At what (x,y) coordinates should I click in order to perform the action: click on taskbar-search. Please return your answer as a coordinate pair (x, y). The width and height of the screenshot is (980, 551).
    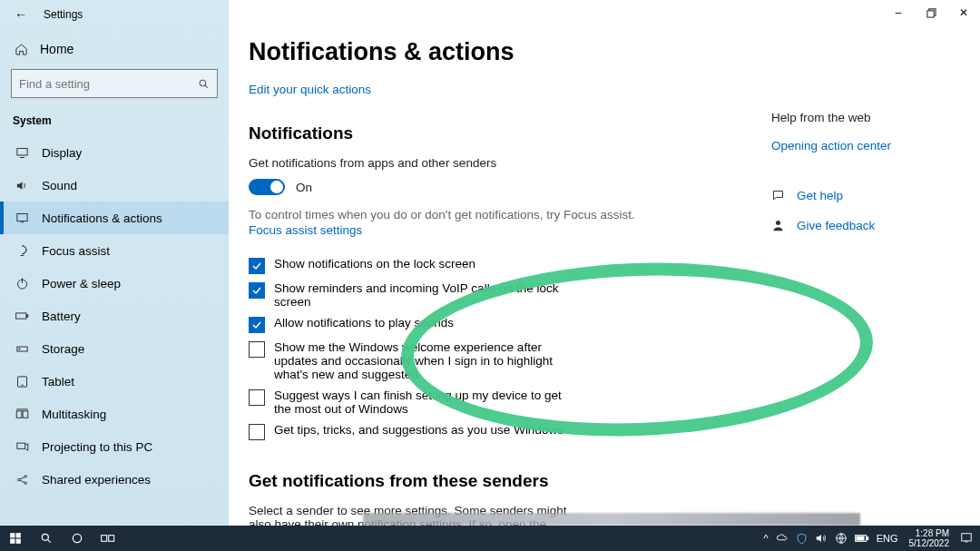
    Looking at the image, I should click on (46, 538).